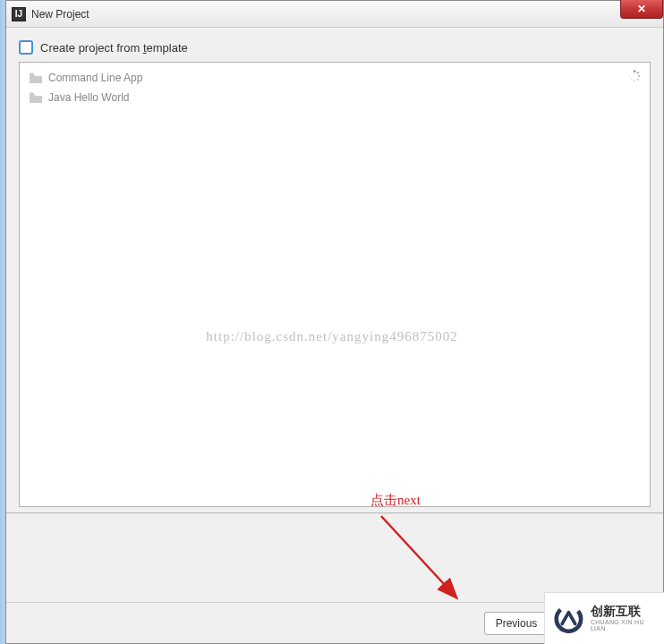 The image size is (664, 644). Describe the element at coordinates (623, 612) in the screenshot. I see `logo-text-cn: 创新互联` at that location.